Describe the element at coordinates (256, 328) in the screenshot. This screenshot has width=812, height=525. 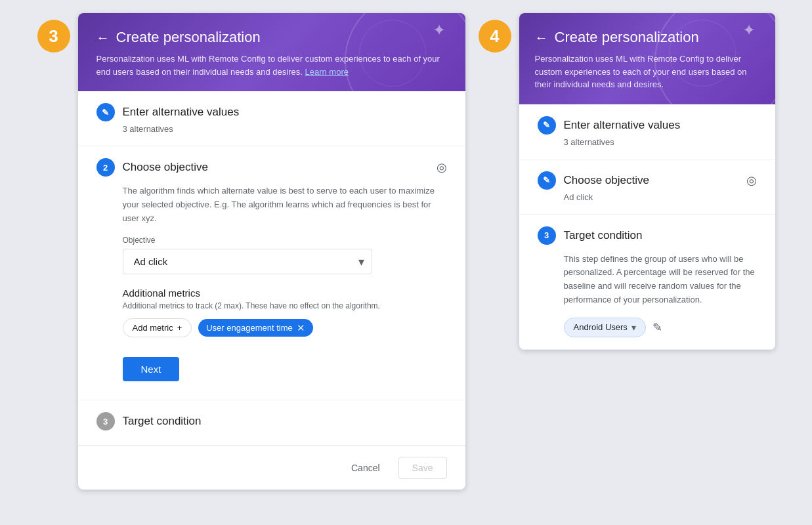
I see `user-engagement-chip: User engagement time ✕` at that location.